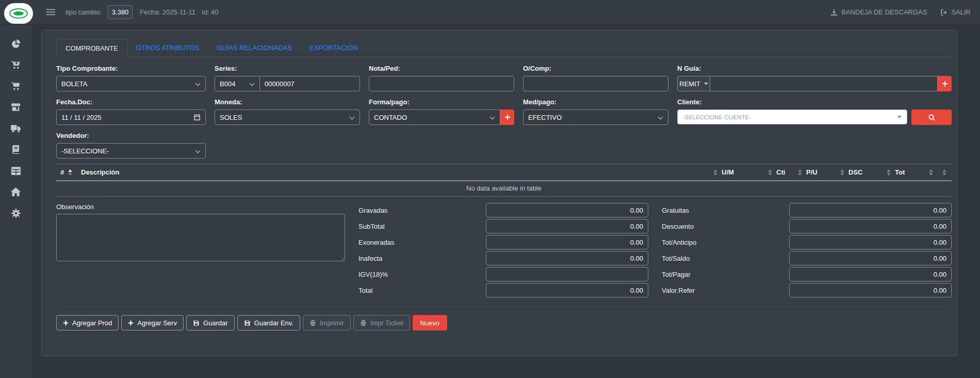 The image size is (980, 378). What do you see at coordinates (442, 84) in the screenshot?
I see `nota-ped-input` at bounding box center [442, 84].